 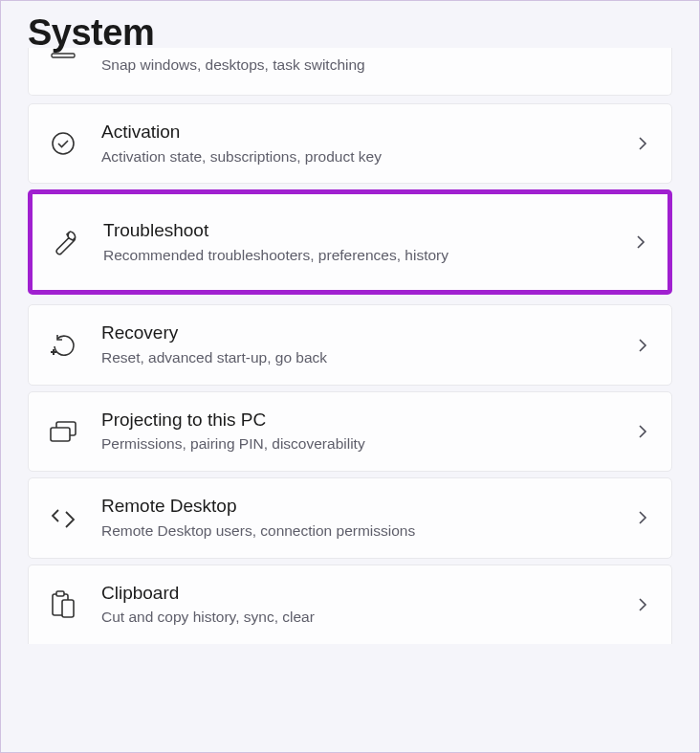 What do you see at coordinates (367, 617) in the screenshot?
I see `item-subtitle: Cut and copy history, sync, clear` at bounding box center [367, 617].